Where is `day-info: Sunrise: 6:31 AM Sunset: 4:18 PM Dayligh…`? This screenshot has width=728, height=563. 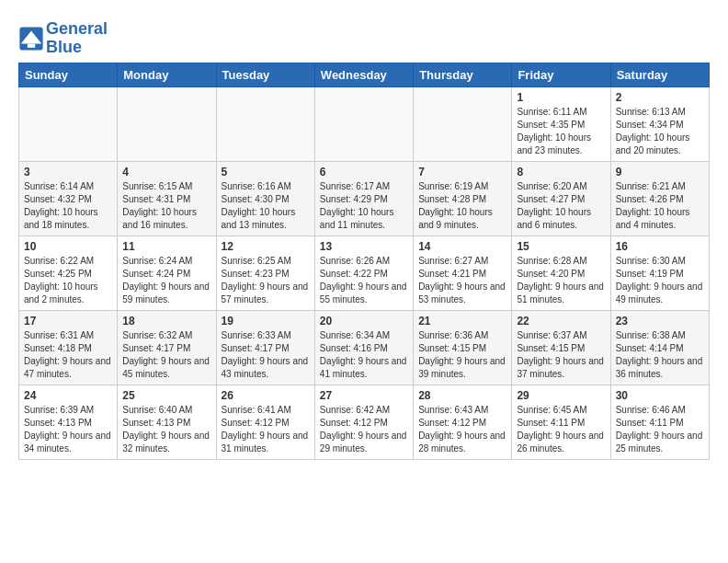
day-info: Sunrise: 6:31 AM Sunset: 4:18 PM Dayligh… is located at coordinates (68, 355).